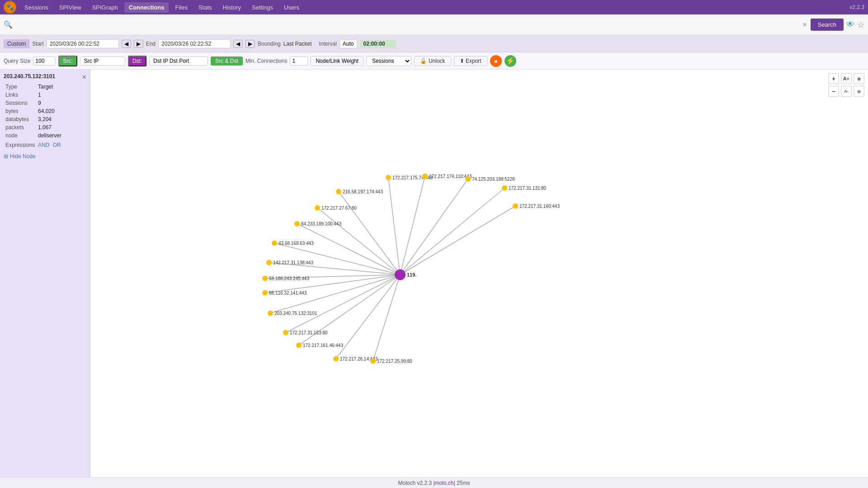 The height and width of the screenshot is (488, 868). Describe the element at coordinates (292, 7) in the screenshot. I see `nav-users: Users` at that location.